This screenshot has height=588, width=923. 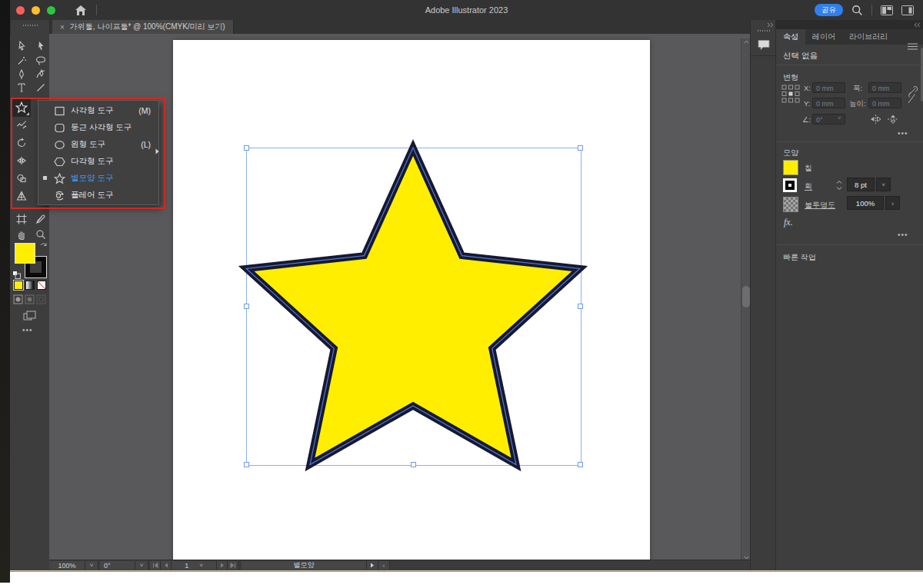 What do you see at coordinates (791, 168) in the screenshot?
I see `fill-swatch` at bounding box center [791, 168].